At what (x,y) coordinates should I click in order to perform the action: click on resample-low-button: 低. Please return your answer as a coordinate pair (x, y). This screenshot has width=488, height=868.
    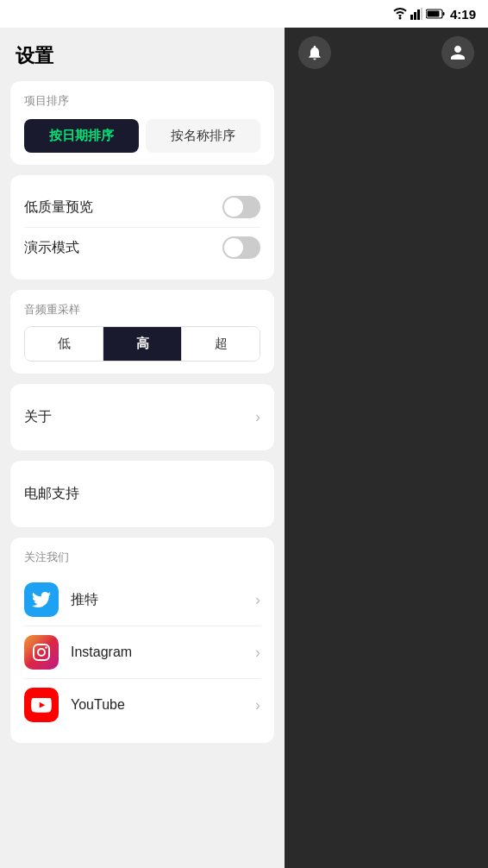
    Looking at the image, I should click on (64, 343).